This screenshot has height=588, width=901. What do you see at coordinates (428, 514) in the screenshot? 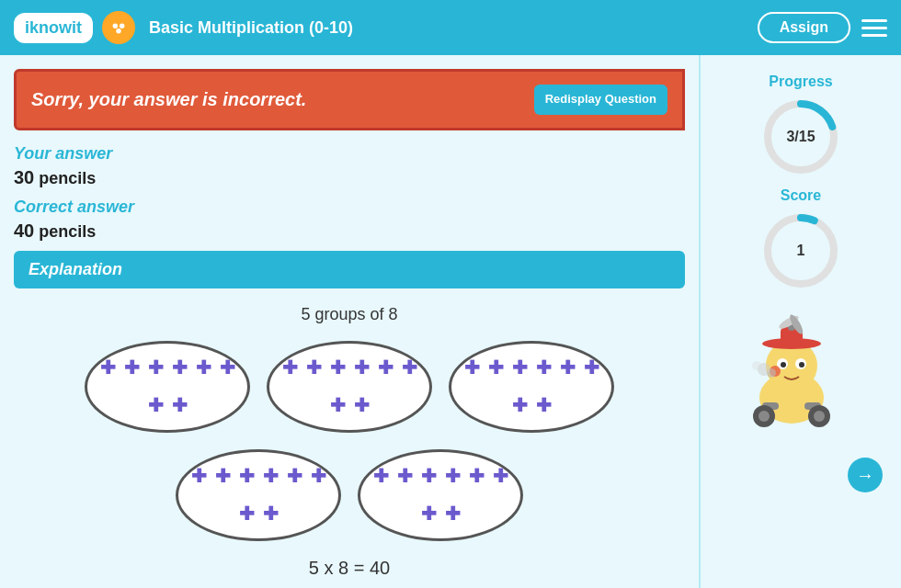
I see `cross-5-7: ✚` at bounding box center [428, 514].